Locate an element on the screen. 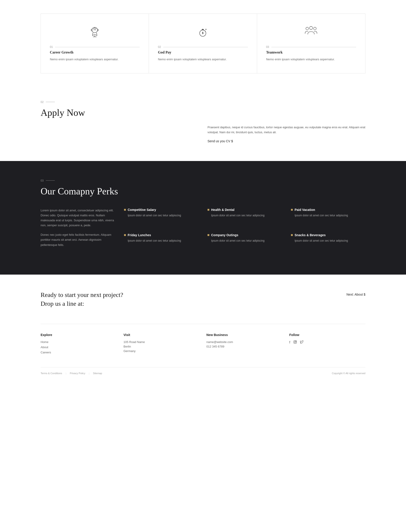  apply-right: Praesent dapibus, neque id cursus faucib… is located at coordinates (287, 134).